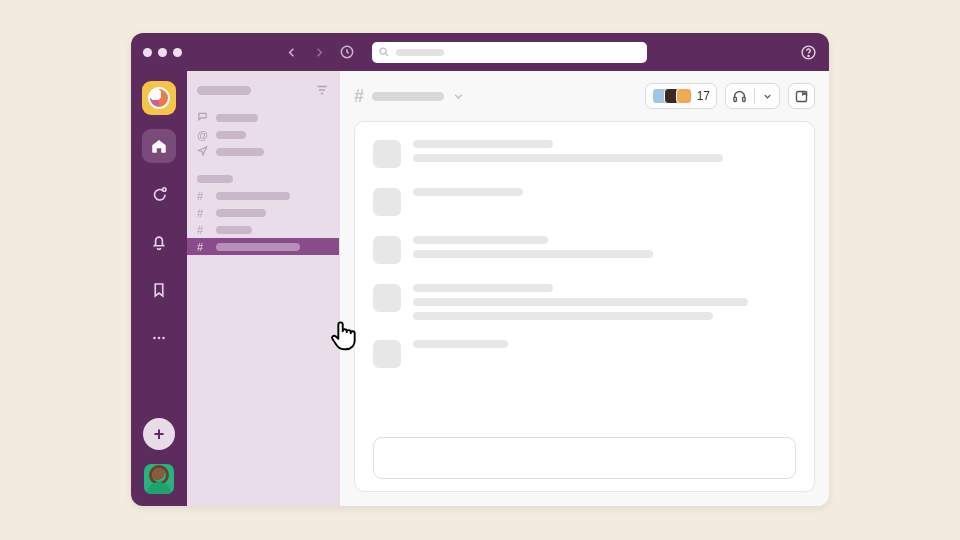 This screenshot has height=540, width=960. Describe the element at coordinates (802, 96) in the screenshot. I see `canvas-button` at that location.